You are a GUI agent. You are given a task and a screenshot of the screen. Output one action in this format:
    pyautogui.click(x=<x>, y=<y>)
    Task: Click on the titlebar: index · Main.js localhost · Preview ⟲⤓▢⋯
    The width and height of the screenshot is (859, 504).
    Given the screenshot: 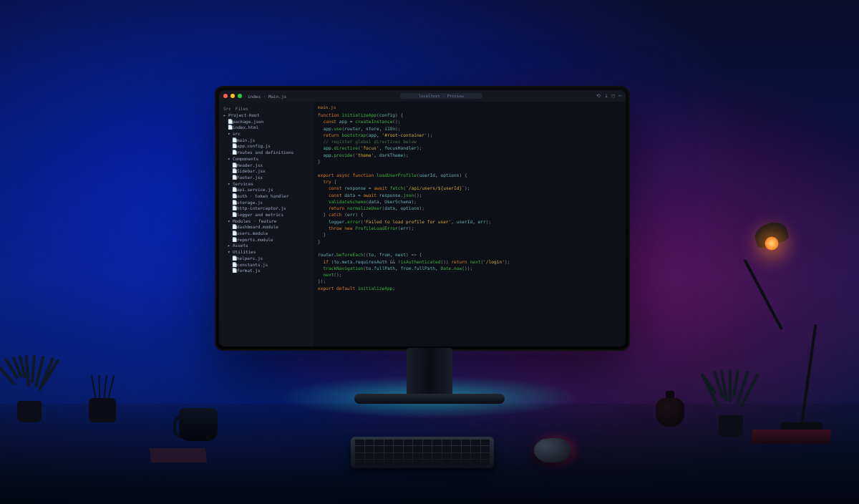 What is the action you would take?
    pyautogui.click(x=422, y=96)
    